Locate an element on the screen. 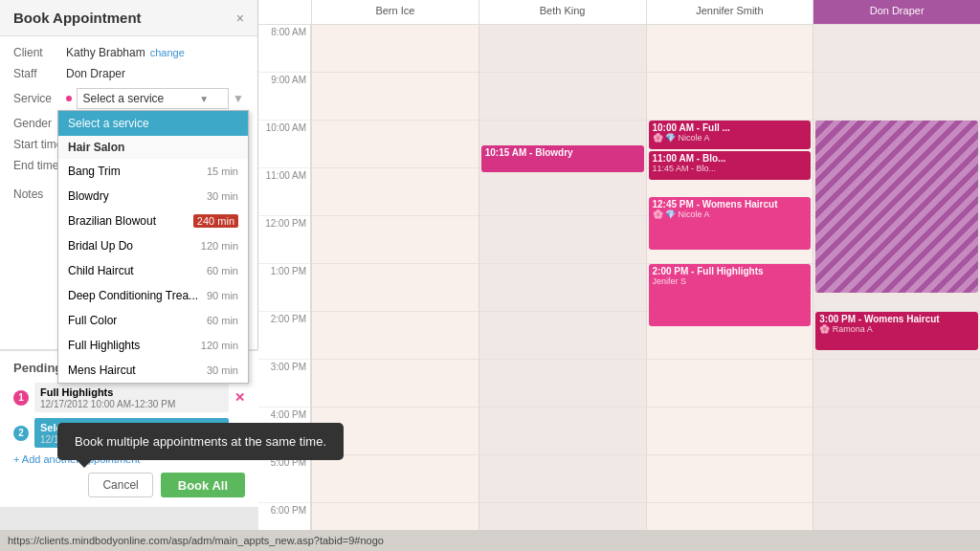 This screenshot has height=551, width=980. dropdown-item-label: Deep Conditioning Trea... is located at coordinates (133, 296).